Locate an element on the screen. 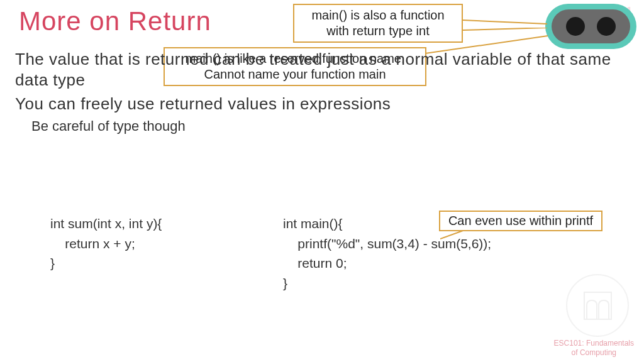  footer-line-2: of Computing is located at coordinates (594, 353).